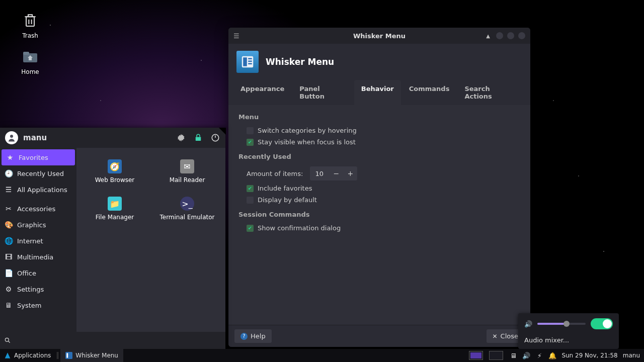 The height and width of the screenshot is (362, 644). I want to click on shade-icon: ▲, so click(488, 36).